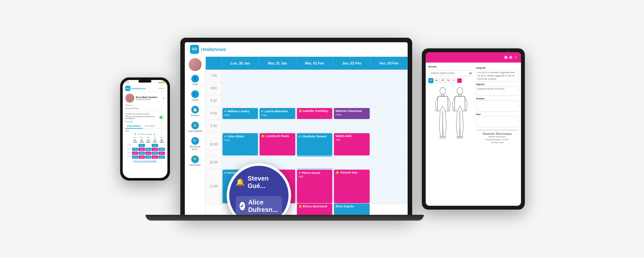 This screenshot has width=644, height=258. Describe the element at coordinates (259, 205) in the screenshot. I see `magnifier-item-alice: ✔ Alice Dufresn...` at that location.